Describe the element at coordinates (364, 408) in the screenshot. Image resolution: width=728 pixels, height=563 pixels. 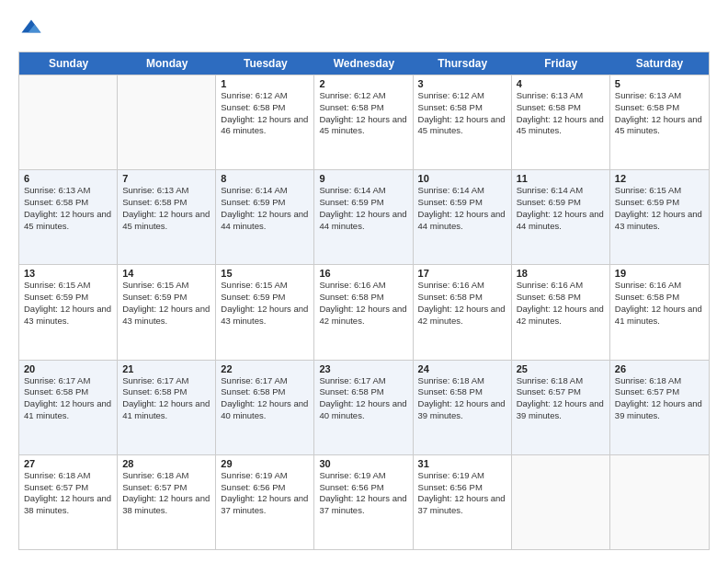
I see `calendar-day-cell: 23Sunrise: 6:17 AM Sunset: 6:58 PM Dayli…` at that location.